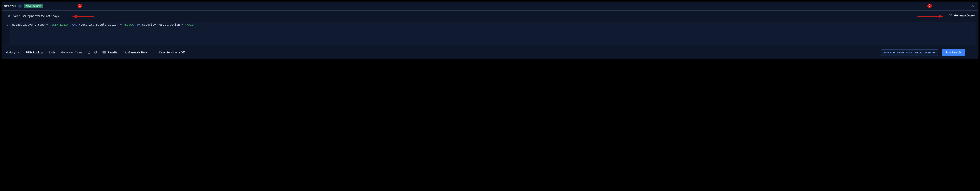 The width and height of the screenshot is (980, 191). I want to click on udm-lookup-button: UDM Lookup, so click(34, 52).